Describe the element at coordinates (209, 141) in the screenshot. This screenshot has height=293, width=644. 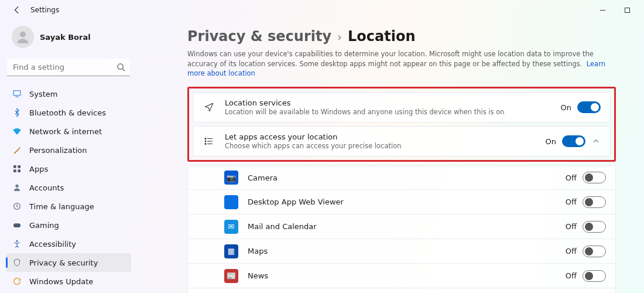
I see `list-icon` at that location.